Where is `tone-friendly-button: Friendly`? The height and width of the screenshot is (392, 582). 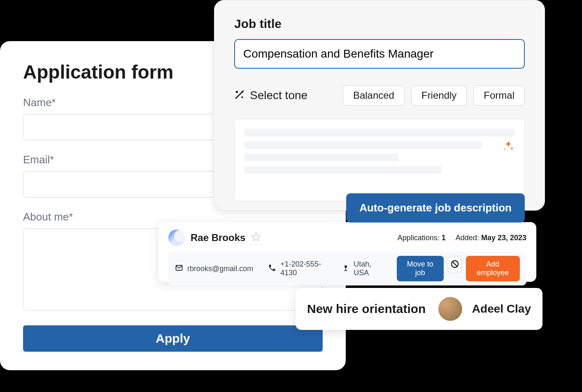
tone-friendly-button: Friendly is located at coordinates (439, 95).